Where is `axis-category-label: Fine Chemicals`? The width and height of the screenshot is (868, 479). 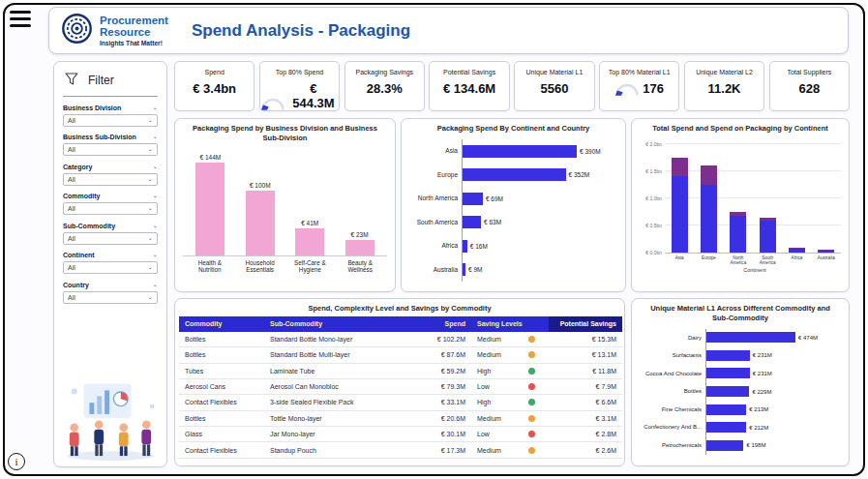 axis-category-label: Fine Chemicals is located at coordinates (671, 410).